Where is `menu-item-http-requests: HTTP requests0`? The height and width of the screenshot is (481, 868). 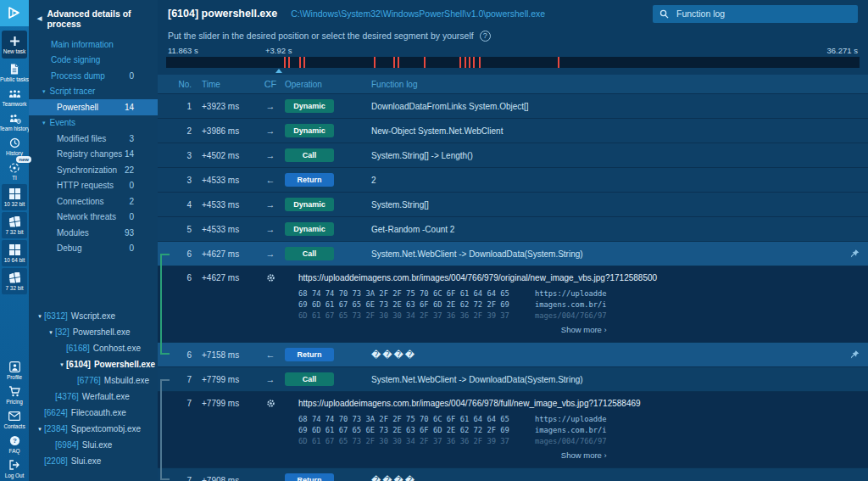
menu-item-http-requests: HTTP requests0 is located at coordinates (93, 187).